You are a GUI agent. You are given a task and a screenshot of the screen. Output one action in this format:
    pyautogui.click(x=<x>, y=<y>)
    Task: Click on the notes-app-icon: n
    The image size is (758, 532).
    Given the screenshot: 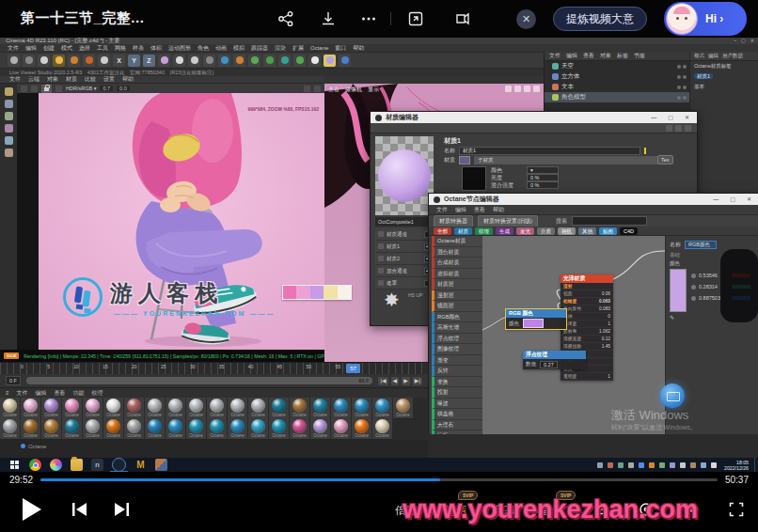 What is the action you would take?
    pyautogui.click(x=98, y=464)
    